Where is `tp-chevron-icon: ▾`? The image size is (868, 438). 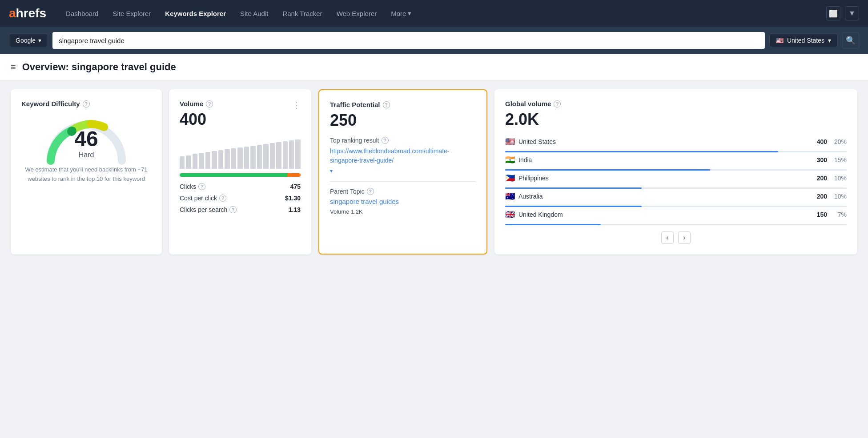 tp-chevron-icon: ▾ is located at coordinates (331, 171).